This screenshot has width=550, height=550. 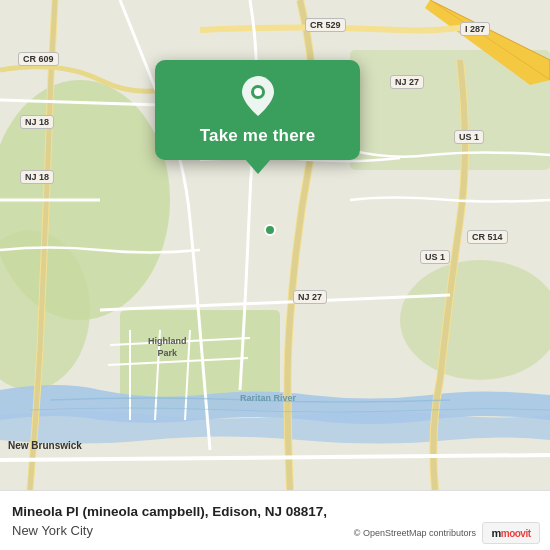 What do you see at coordinates (258, 96) in the screenshot?
I see `pin-icon` at bounding box center [258, 96].